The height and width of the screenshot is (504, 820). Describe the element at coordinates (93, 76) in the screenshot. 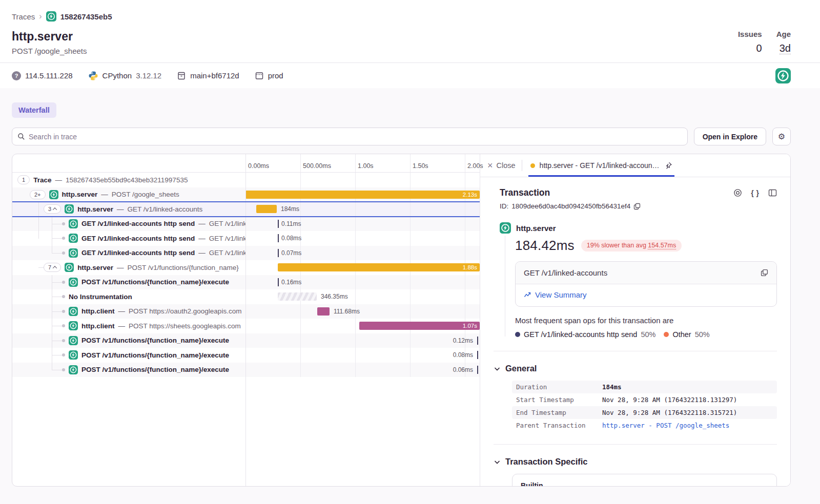

I see `python-icon` at that location.